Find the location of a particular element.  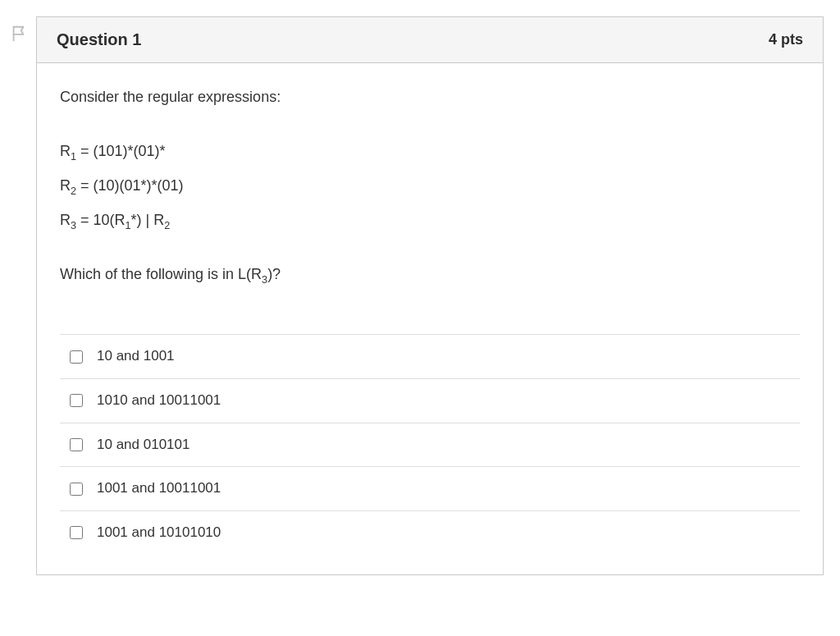

option-label: 10 and 1001 is located at coordinates (136, 356).